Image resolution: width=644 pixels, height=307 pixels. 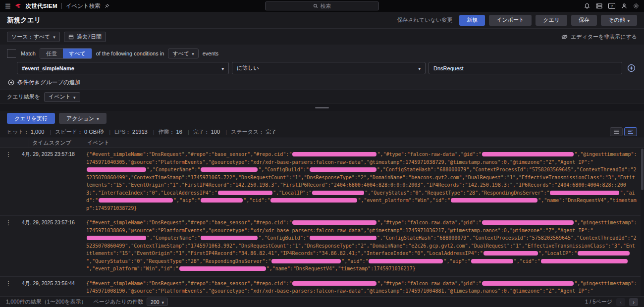 What do you see at coordinates (598, 302) in the screenshot?
I see `page-indicator: 1 / 5ページ` at bounding box center [598, 302].